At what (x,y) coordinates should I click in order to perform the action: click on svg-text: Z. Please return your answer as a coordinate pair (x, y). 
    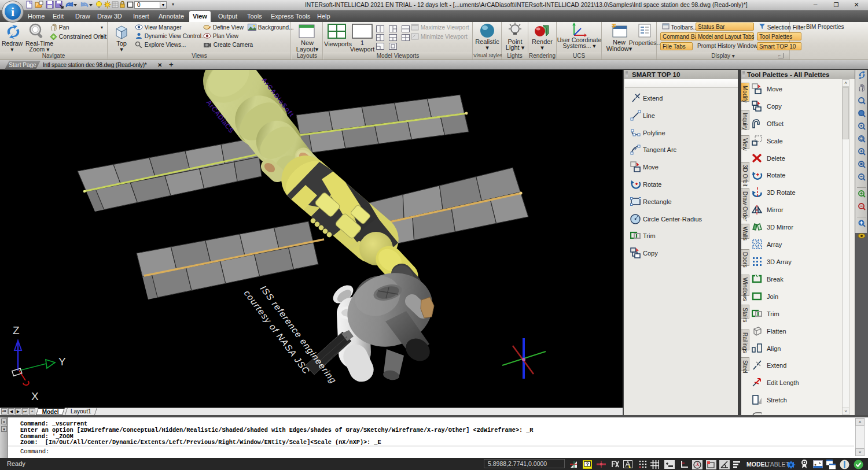
    Looking at the image, I should click on (16, 331).